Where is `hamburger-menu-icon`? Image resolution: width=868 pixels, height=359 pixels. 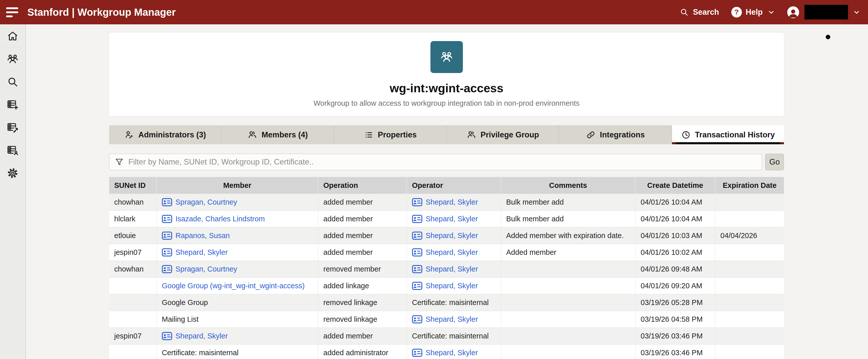 hamburger-menu-icon is located at coordinates (12, 12).